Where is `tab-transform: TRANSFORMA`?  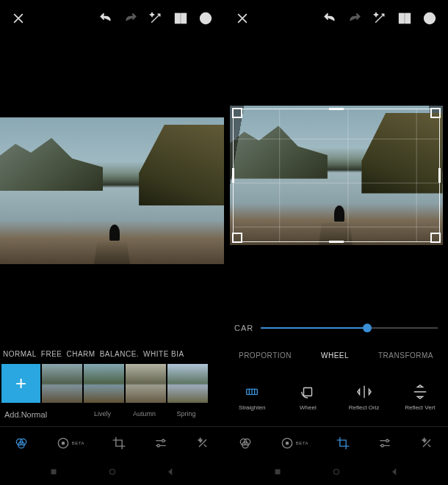
tab-transform: TRANSFORMA is located at coordinates (405, 355).